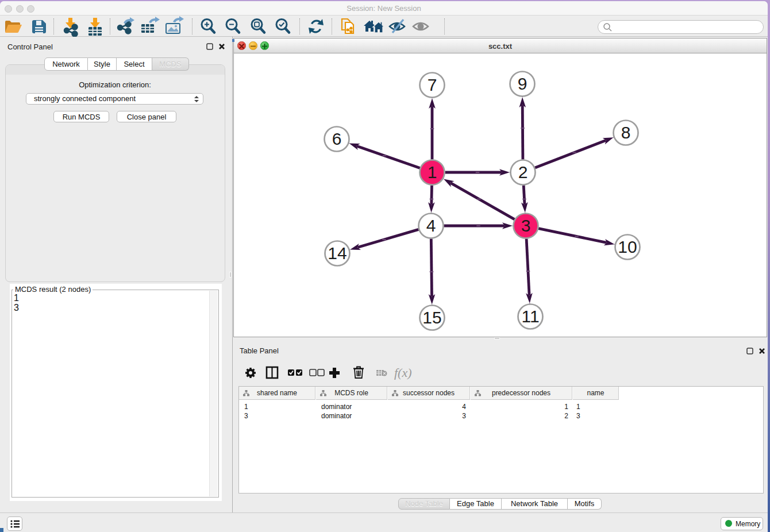 Image resolution: width=770 pixels, height=532 pixels. What do you see at coordinates (432, 172) in the screenshot?
I see `svg-text: 1` at bounding box center [432, 172].